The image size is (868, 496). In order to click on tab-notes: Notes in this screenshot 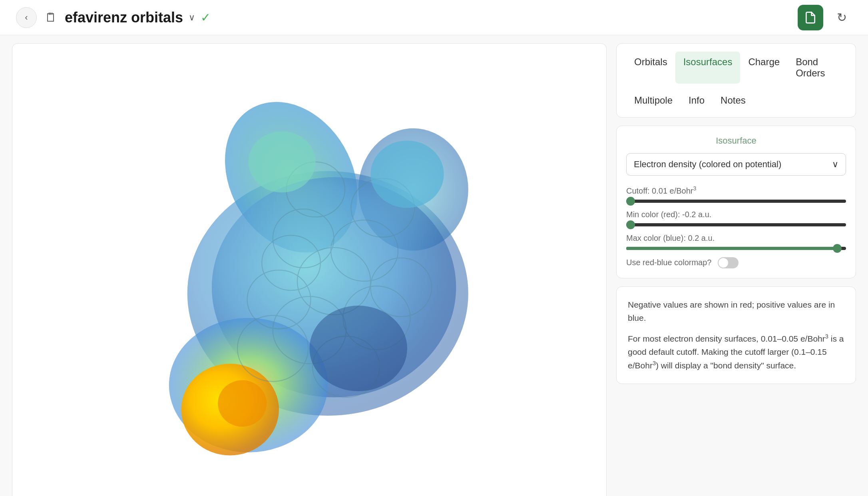, I will do `click(733, 100)`.